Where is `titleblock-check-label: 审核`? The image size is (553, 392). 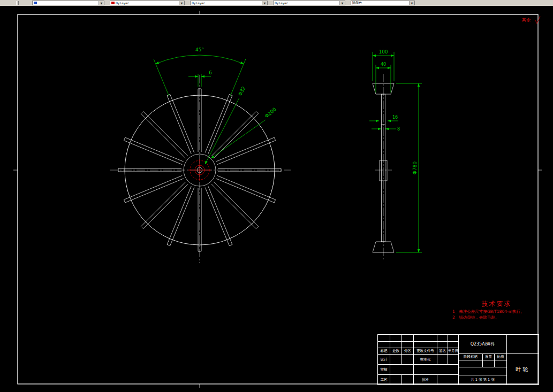 titleblock-check-label: 审核 is located at coordinates (384, 369).